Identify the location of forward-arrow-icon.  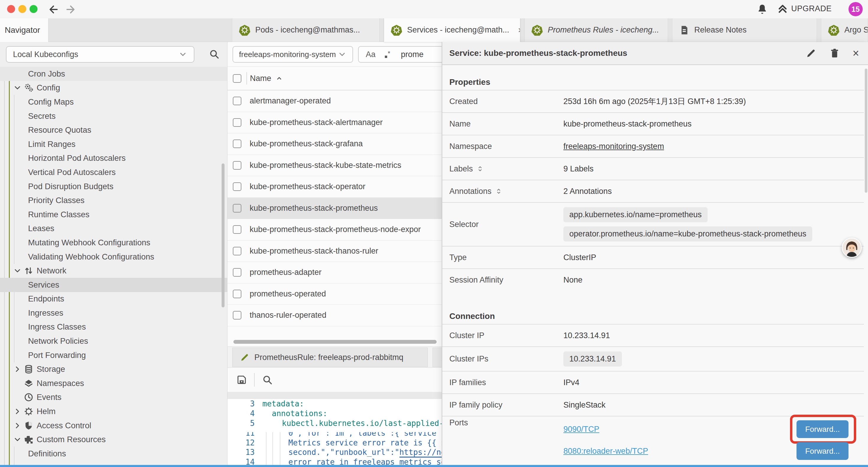
(71, 9).